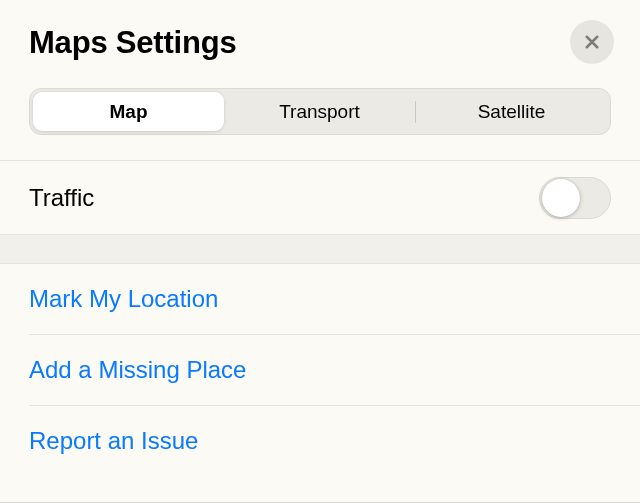 This screenshot has width=640, height=503. Describe the element at coordinates (129, 112) in the screenshot. I see `tab-label: Map` at that location.